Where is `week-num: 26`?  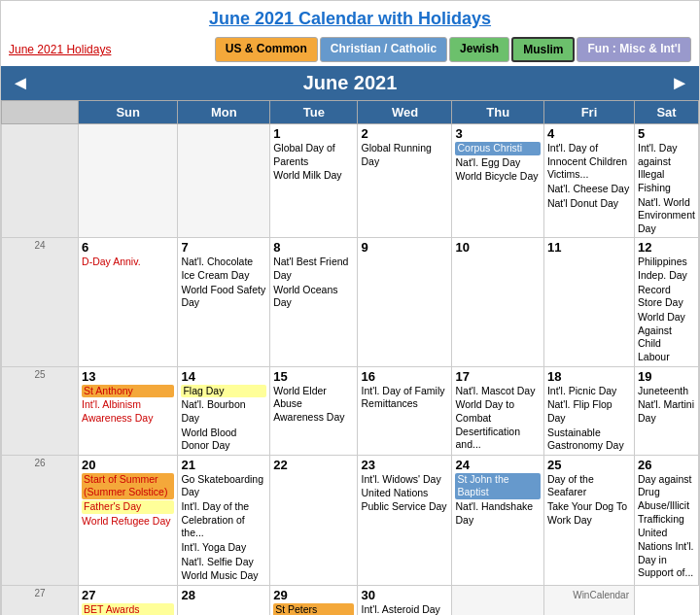
week-num: 26 is located at coordinates (41, 520).